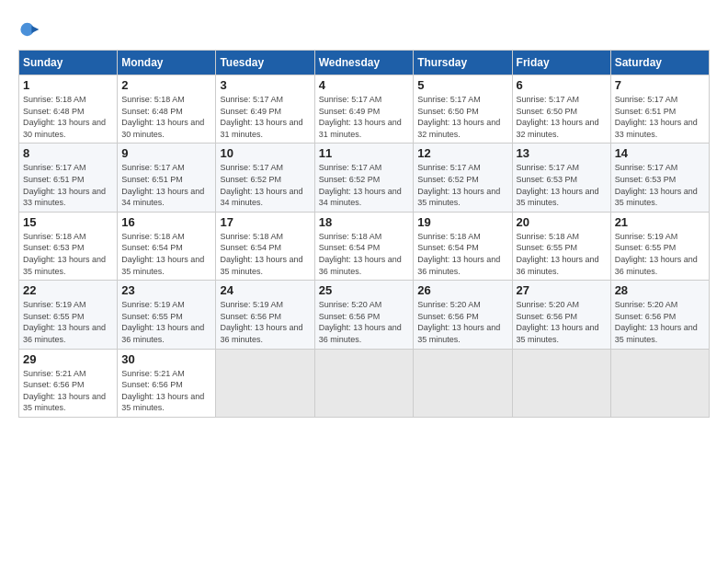 The image size is (728, 563). I want to click on day-number: 1, so click(68, 85).